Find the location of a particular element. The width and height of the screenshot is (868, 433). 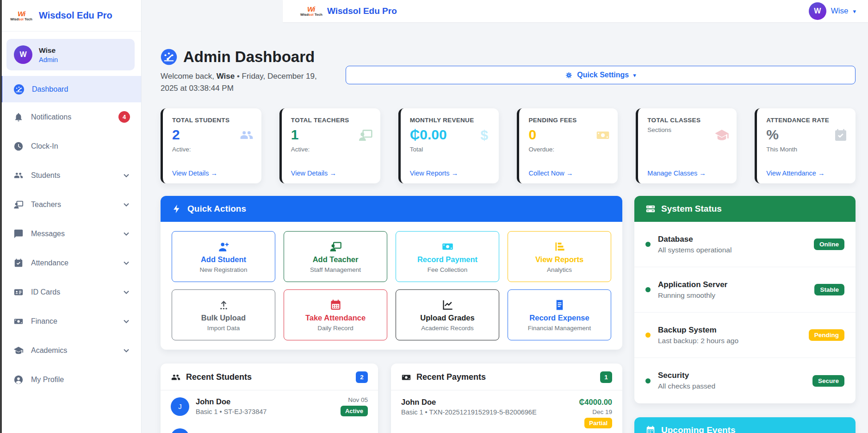

take-attendance-button: Take Attendance Daily Record is located at coordinates (335, 315).